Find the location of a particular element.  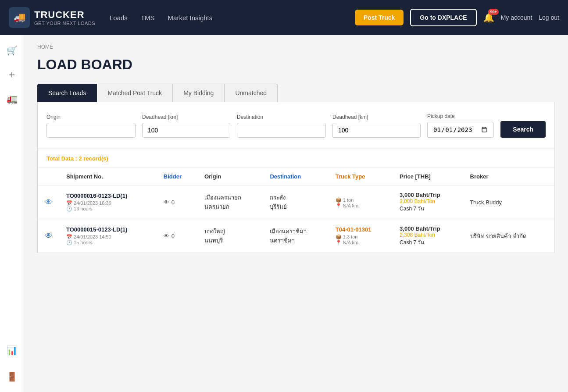

deadhead-dest-input is located at coordinates (376, 130).